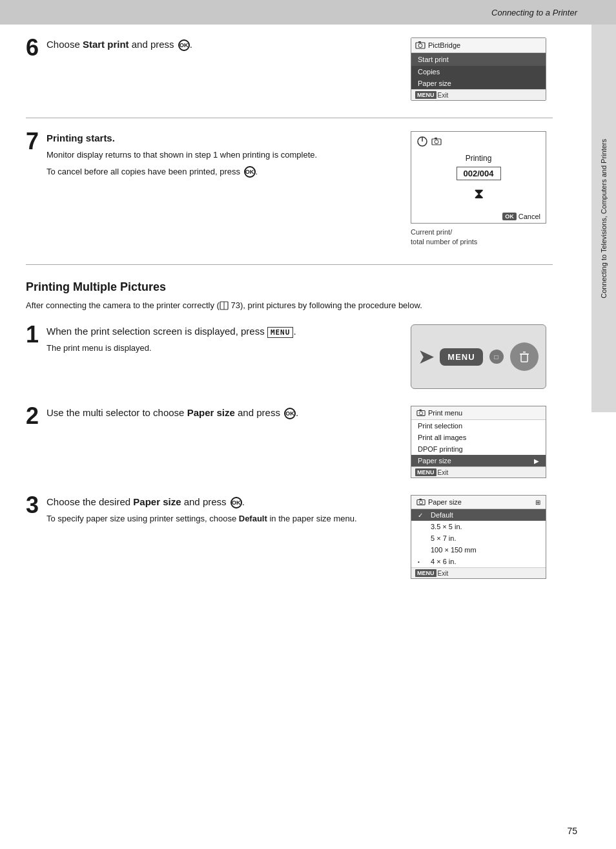  What do you see at coordinates (222, 44) in the screenshot?
I see `step-6-instruction: Choose Start print and press OK.` at bounding box center [222, 44].